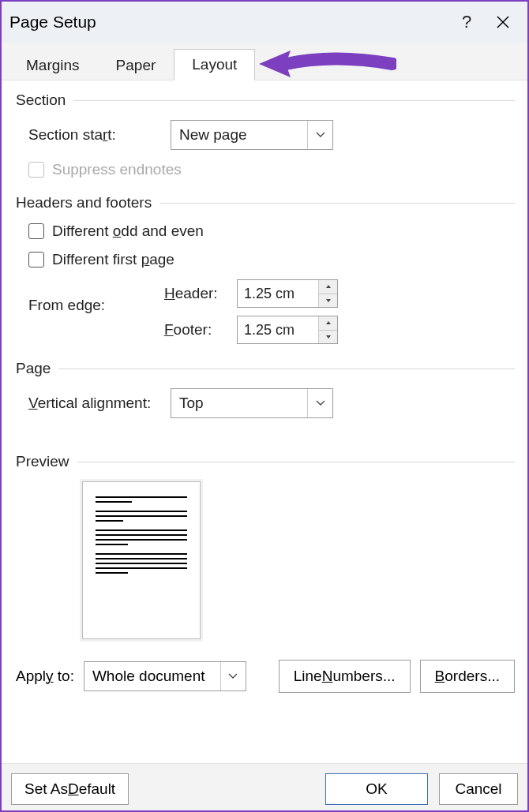 This screenshot has width=529, height=812. I want to click on set-as-default-button: Set As Default, so click(69, 789).